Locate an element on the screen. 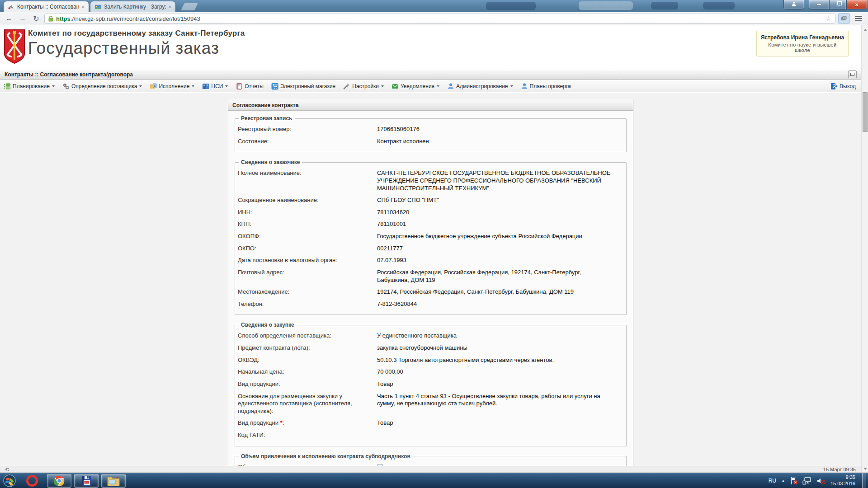  tray-expand-arrow: ▲ is located at coordinates (783, 481).